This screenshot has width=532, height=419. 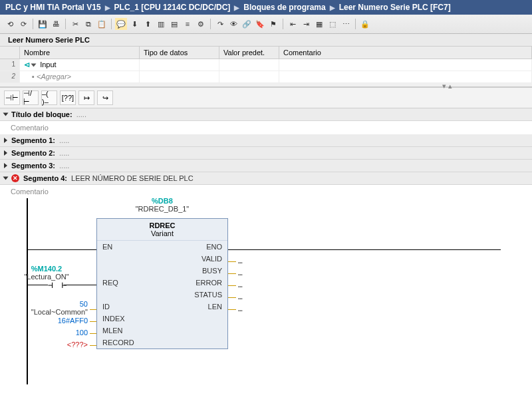 What do you see at coordinates (220, 24) in the screenshot?
I see `goto-icon: ↷` at bounding box center [220, 24].